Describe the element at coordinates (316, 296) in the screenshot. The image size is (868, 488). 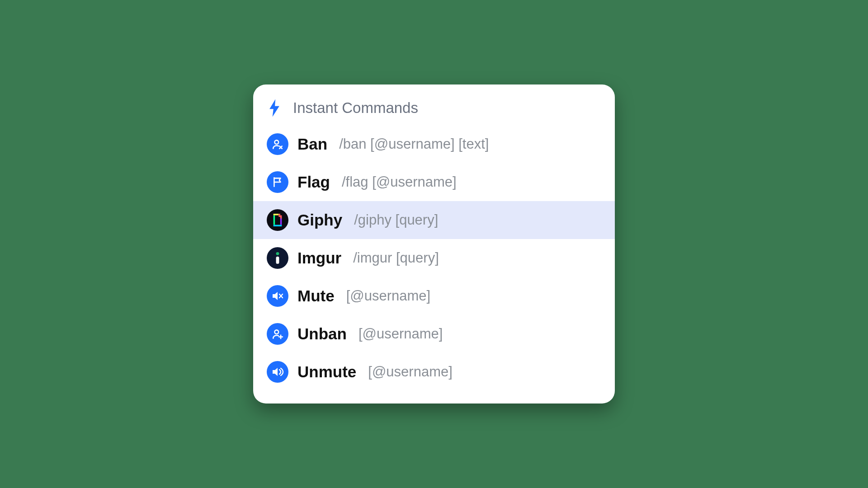
I see `command-name: Mute` at that location.